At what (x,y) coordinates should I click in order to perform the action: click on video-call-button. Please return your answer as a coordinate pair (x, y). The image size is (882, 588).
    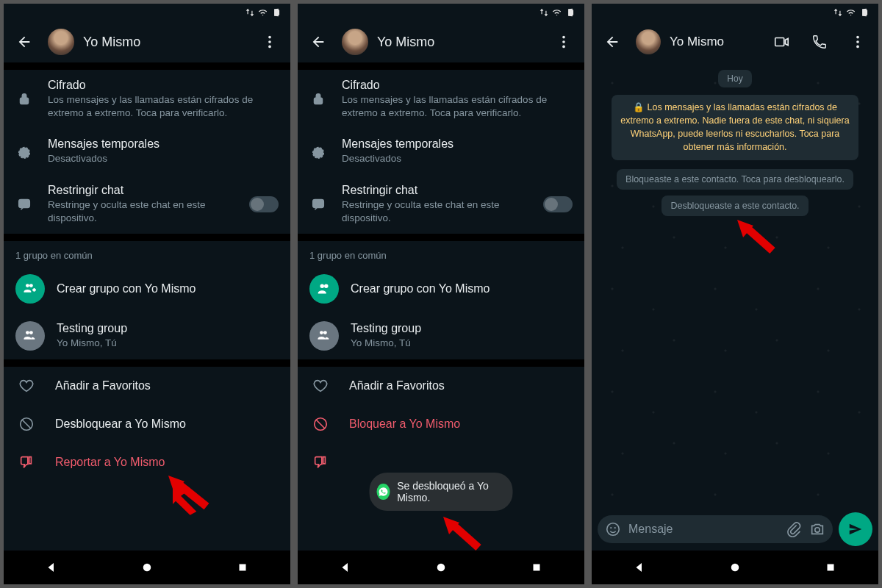
    Looking at the image, I should click on (781, 42).